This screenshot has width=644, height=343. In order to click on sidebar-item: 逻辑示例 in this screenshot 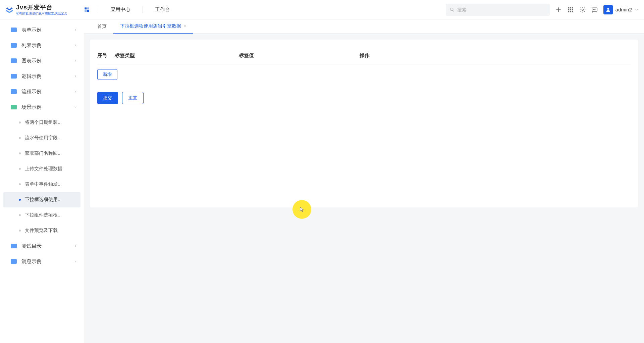, I will do `click(42, 76)`.